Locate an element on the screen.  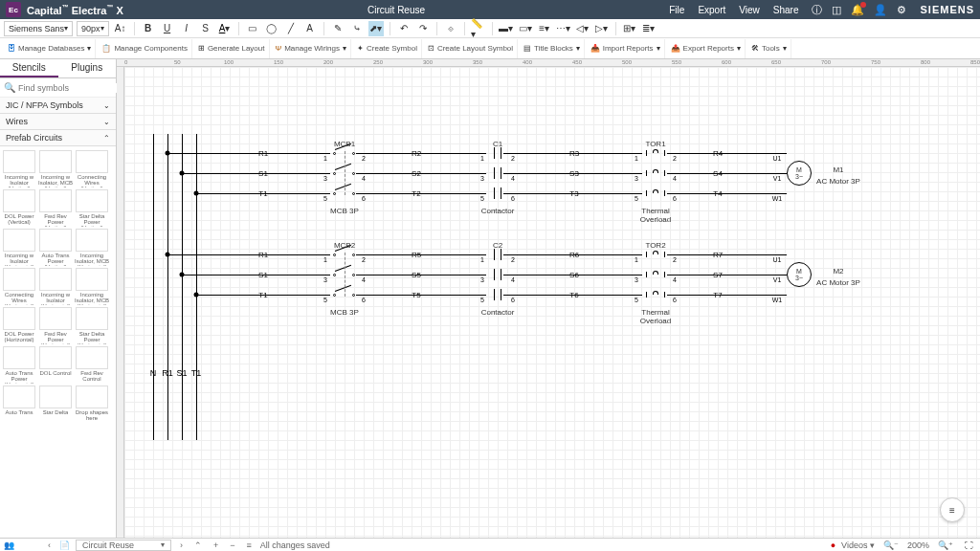
zoom-out-button: 🔍⁻ is located at coordinates (891, 545).